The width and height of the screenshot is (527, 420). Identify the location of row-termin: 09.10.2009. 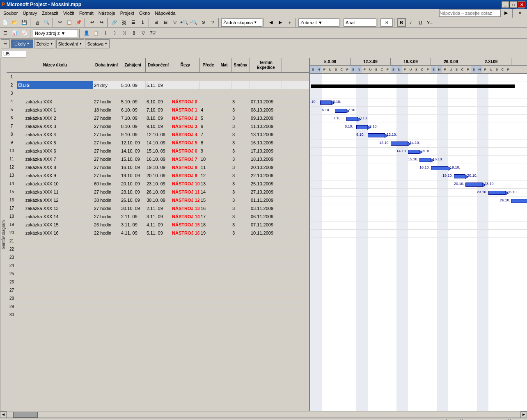
(266, 118).